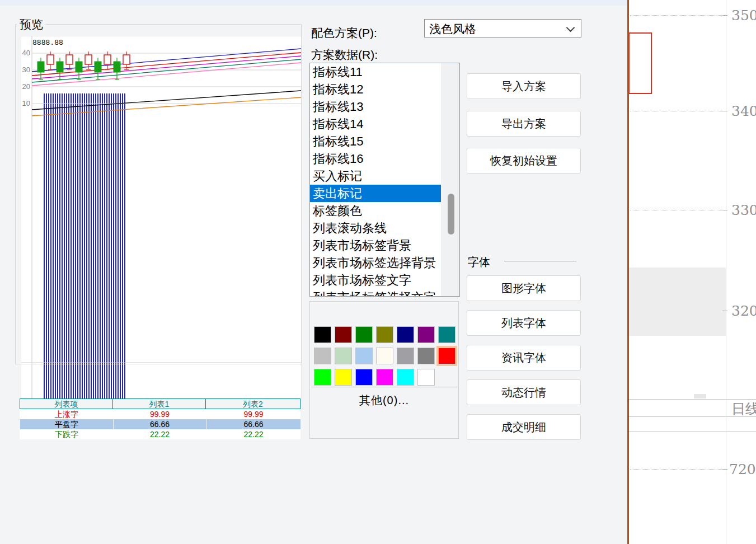 Image resolution: width=756 pixels, height=544 pixels. I want to click on scrollbar-thumb, so click(451, 214).